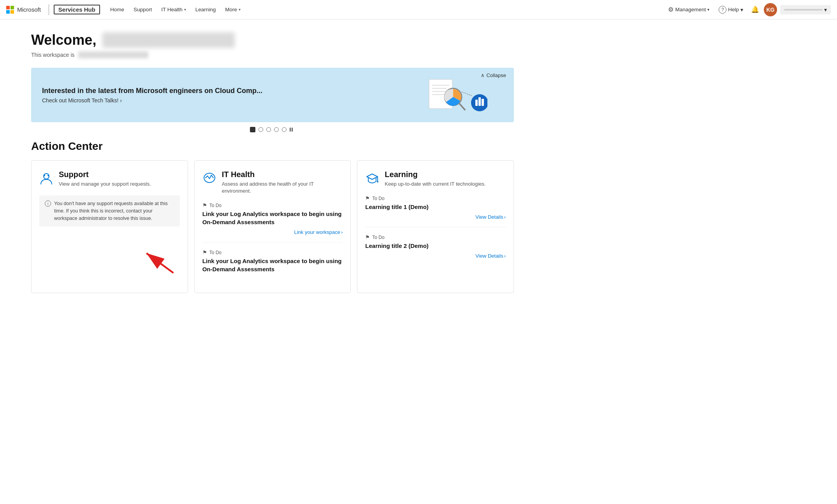  I want to click on it-health-card-header: IT Health Assess and address the health …, so click(273, 182).